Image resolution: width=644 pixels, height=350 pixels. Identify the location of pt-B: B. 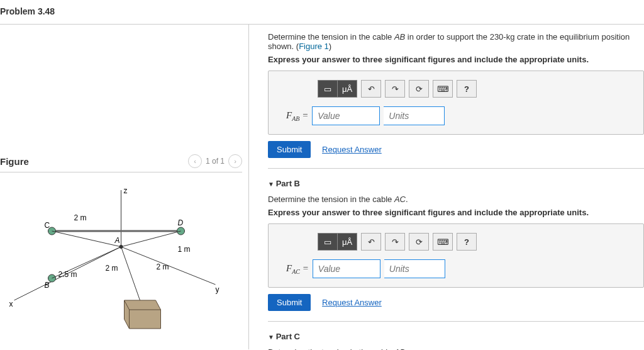
(47, 285).